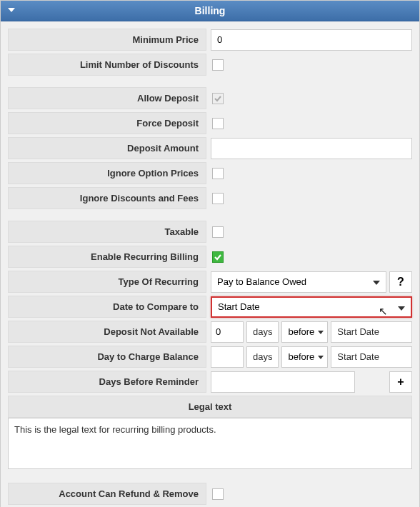 This screenshot has height=507, width=420. What do you see at coordinates (218, 65) in the screenshot?
I see `limit-discounts-checkbox` at bounding box center [218, 65].